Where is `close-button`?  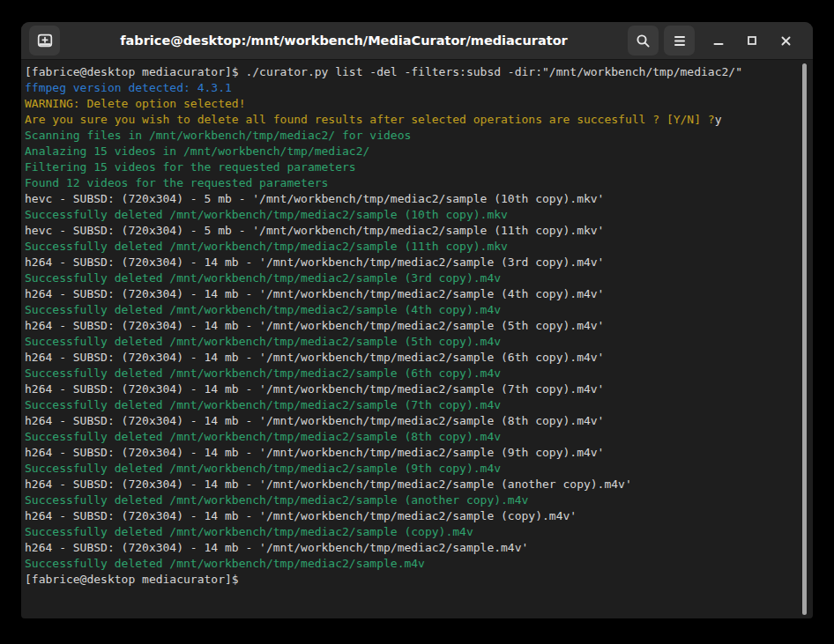
close-button is located at coordinates (786, 41).